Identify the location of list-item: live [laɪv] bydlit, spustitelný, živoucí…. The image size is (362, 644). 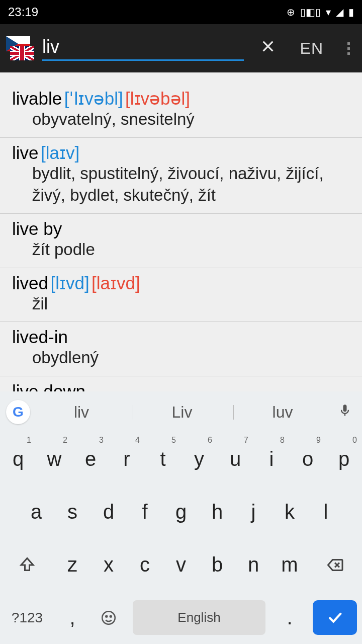
(181, 176).